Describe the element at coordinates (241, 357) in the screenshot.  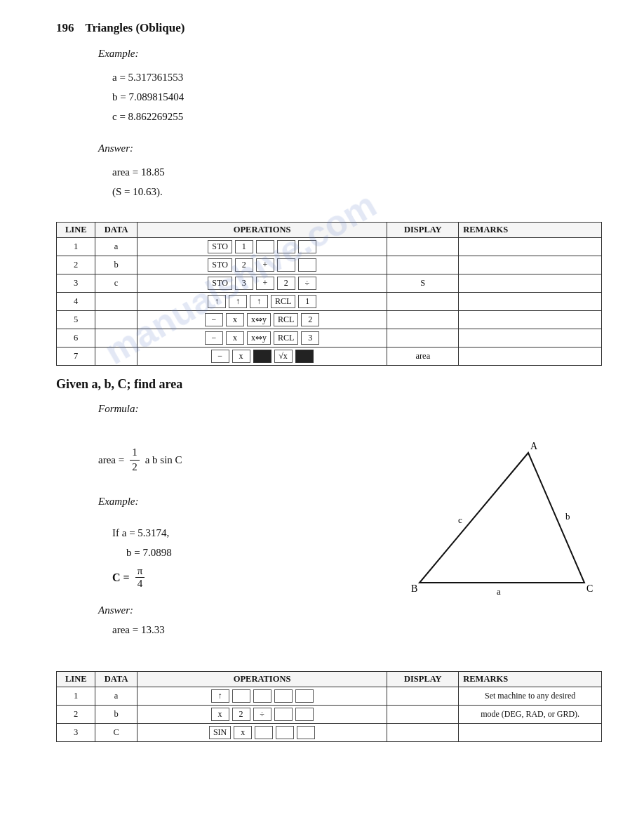
I see `key-x3: x` at that location.